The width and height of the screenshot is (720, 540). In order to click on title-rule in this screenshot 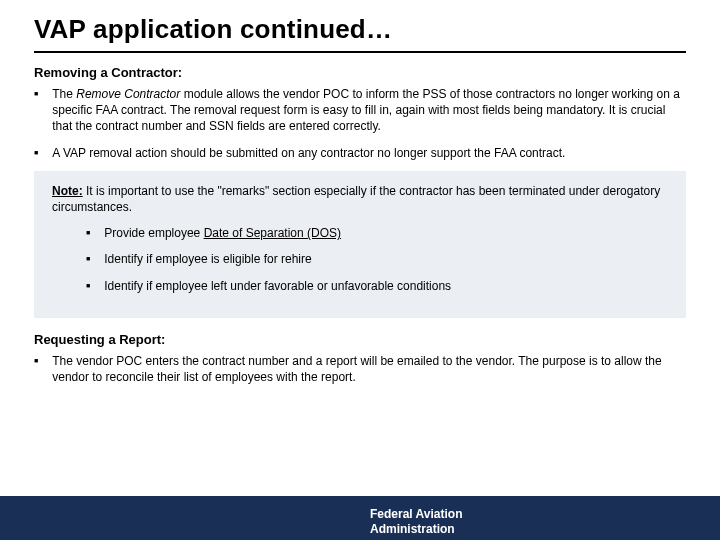, I will do `click(360, 52)`.